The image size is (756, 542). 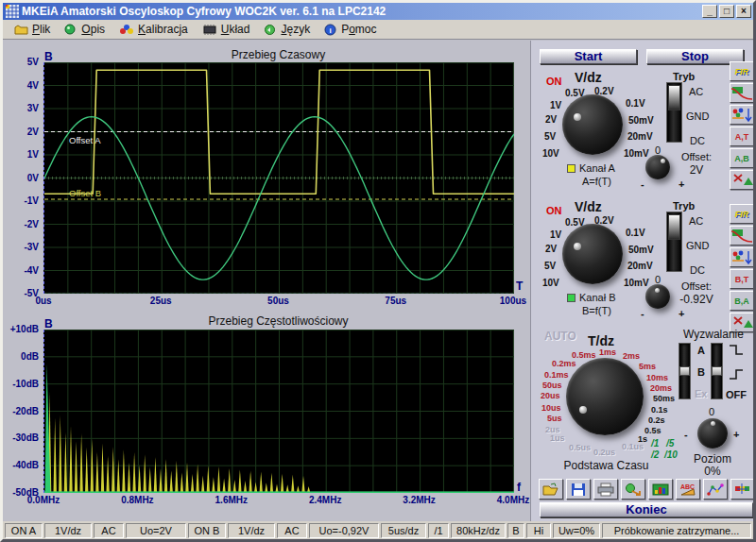 I want to click on palette-icon, so click(x=743, y=489).